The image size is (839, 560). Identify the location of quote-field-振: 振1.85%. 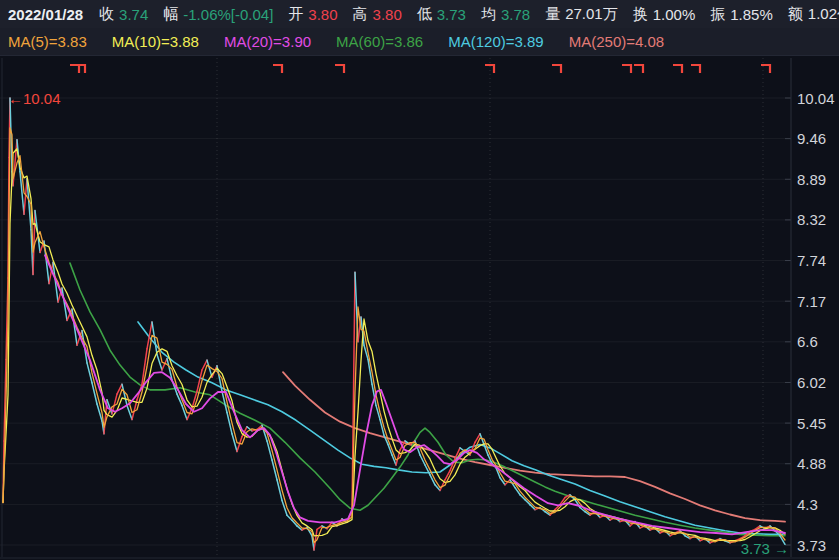
(742, 14).